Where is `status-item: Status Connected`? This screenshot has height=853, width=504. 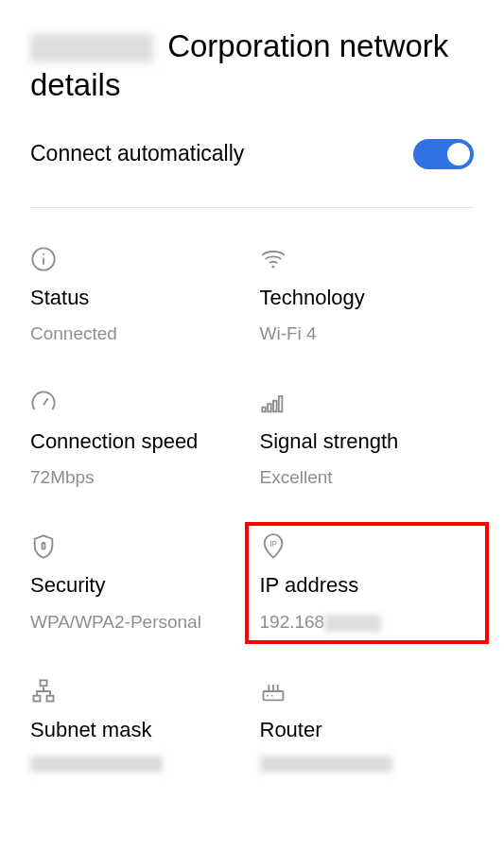
status-item: Status Connected is located at coordinates (138, 295).